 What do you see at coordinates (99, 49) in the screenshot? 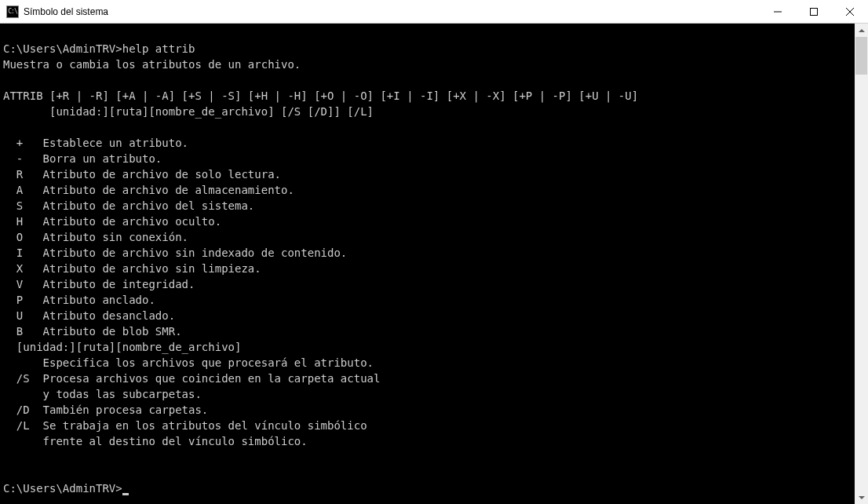
I see `prompt-line: C:\Users\AdminTRV>help attrib` at bounding box center [99, 49].